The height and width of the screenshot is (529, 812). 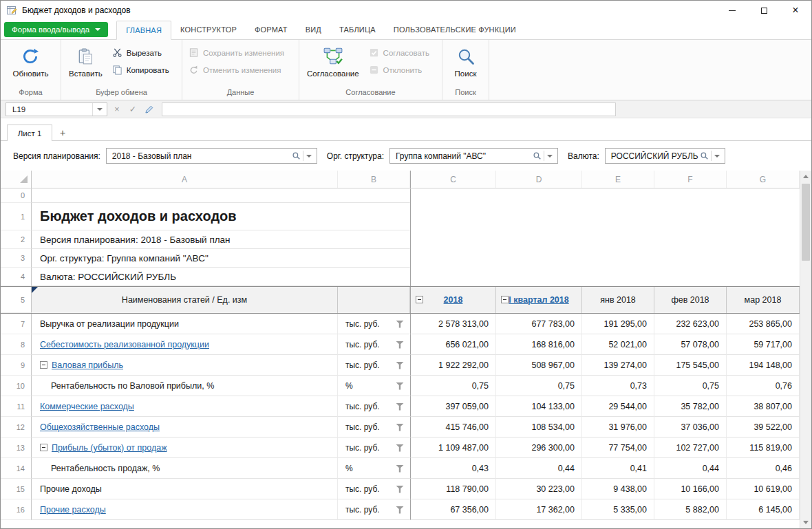 I want to click on paste-button: Вставить, so click(x=85, y=61).